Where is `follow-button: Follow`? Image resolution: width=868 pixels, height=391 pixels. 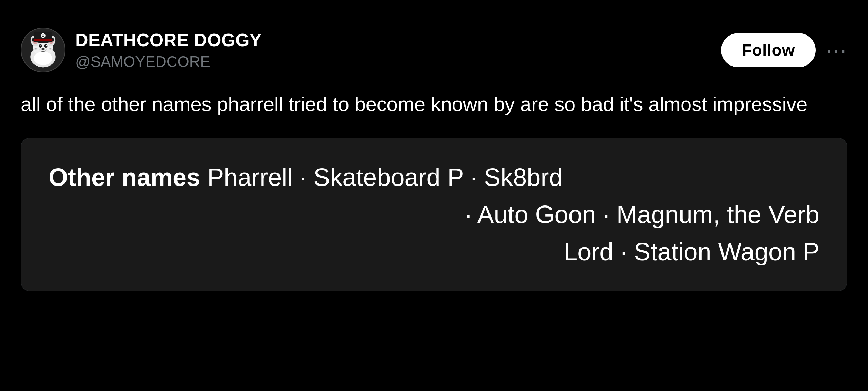
follow-button: Follow is located at coordinates (768, 50).